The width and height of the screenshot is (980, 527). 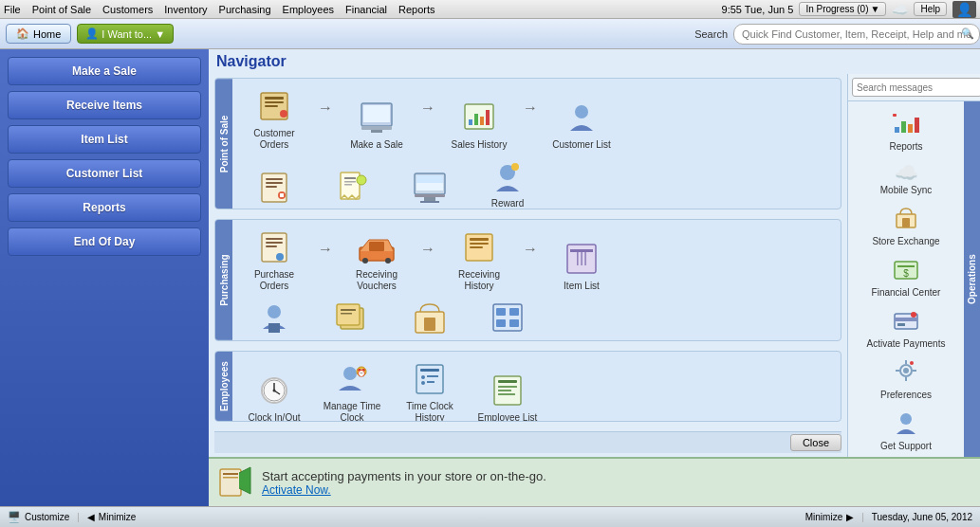 What do you see at coordinates (104, 105) in the screenshot?
I see `receive-items-button: Receive Items` at bounding box center [104, 105].